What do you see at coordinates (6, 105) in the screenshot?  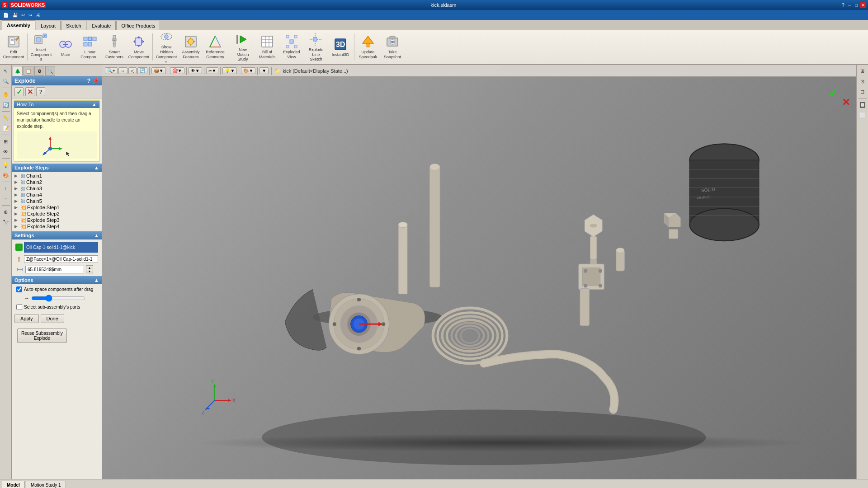 I see `lt-rotate: 🔄` at bounding box center [6, 105].